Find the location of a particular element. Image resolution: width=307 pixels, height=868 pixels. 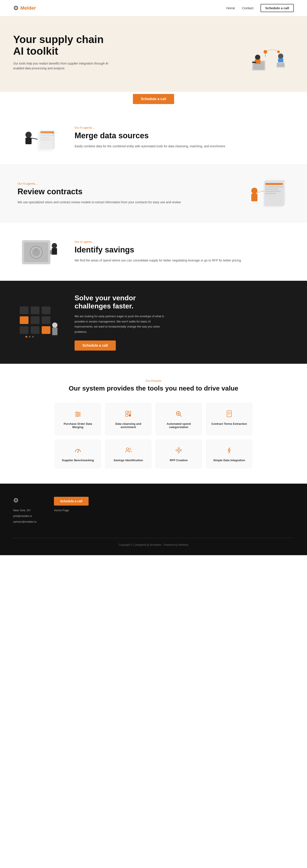

feature-savings-desc: We find the areas of spend where you can… is located at coordinates (182, 261).